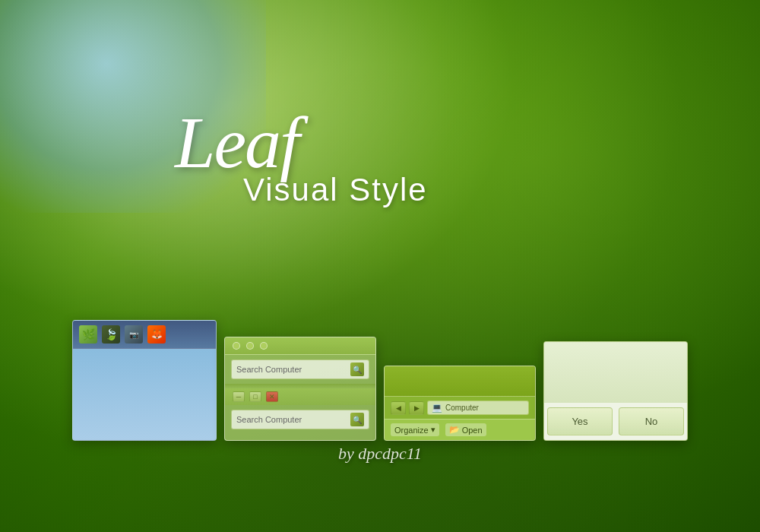 This screenshot has height=532, width=760. What do you see at coordinates (437, 407) in the screenshot?
I see `computer-icon: 💻` at bounding box center [437, 407].